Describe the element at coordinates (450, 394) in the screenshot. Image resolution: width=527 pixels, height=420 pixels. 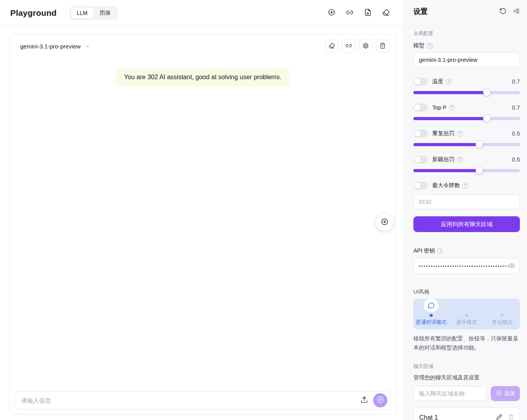
I see `chat-area-name-input` at that location.